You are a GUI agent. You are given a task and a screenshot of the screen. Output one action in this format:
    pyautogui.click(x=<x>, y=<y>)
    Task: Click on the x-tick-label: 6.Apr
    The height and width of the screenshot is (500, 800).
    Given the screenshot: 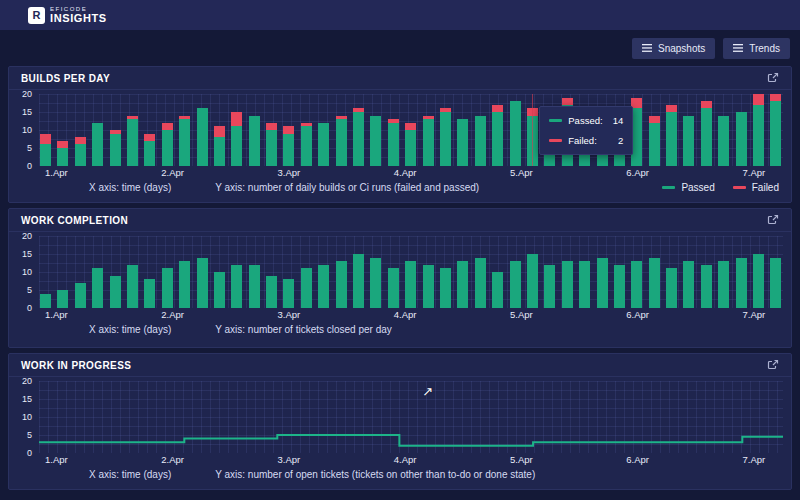 What is the action you would take?
    pyautogui.click(x=638, y=460)
    